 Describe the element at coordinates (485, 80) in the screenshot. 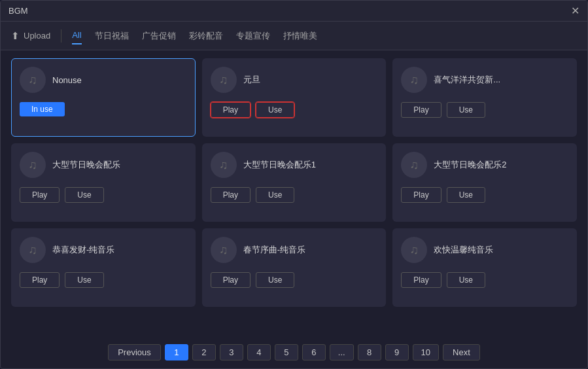

I see `card-top: ♫ 喜气洋洋共贺新...` at that location.